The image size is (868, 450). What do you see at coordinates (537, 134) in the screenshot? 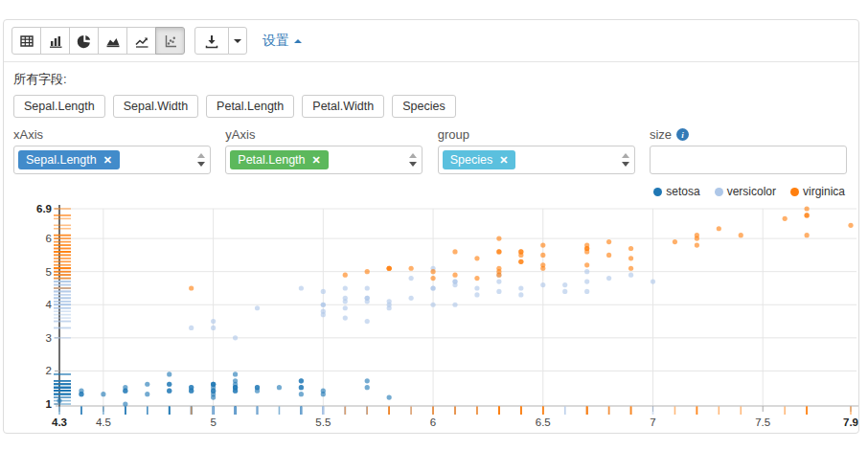
I see `group-label: group` at bounding box center [537, 134].